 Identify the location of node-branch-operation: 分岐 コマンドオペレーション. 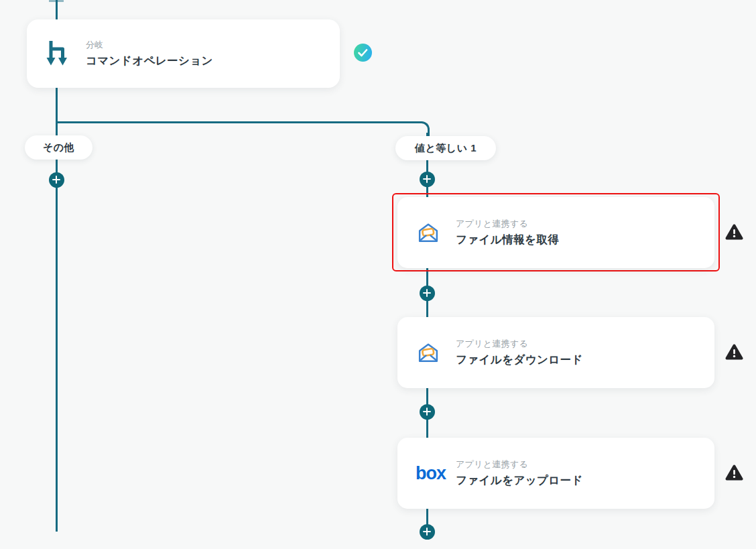
(184, 54).